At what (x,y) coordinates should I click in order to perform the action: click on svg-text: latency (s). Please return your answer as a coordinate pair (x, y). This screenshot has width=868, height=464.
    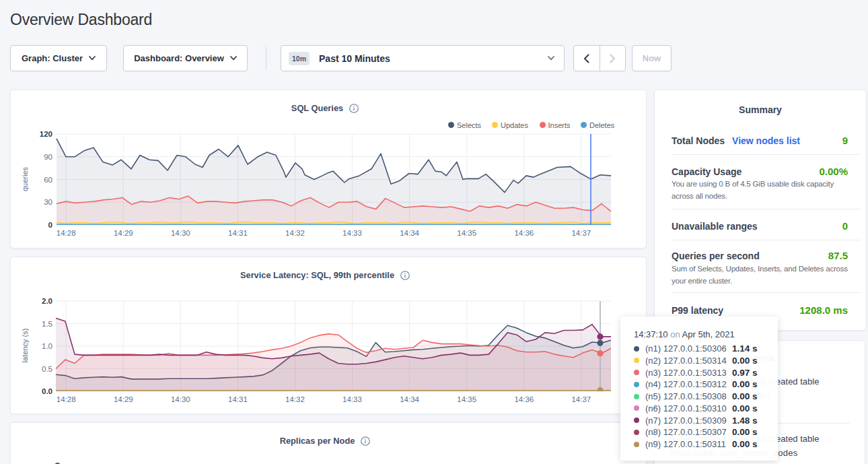
    Looking at the image, I should click on (25, 346).